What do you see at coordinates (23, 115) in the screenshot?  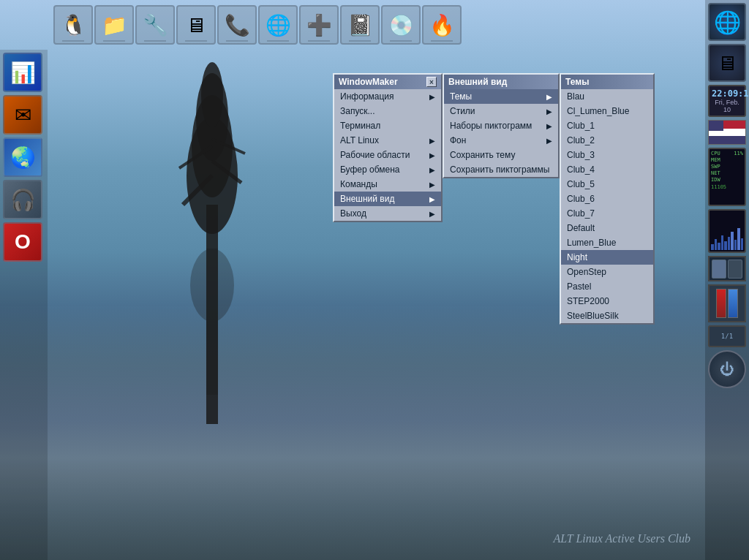 I see `evolution-icon: ✉` at bounding box center [23, 115].